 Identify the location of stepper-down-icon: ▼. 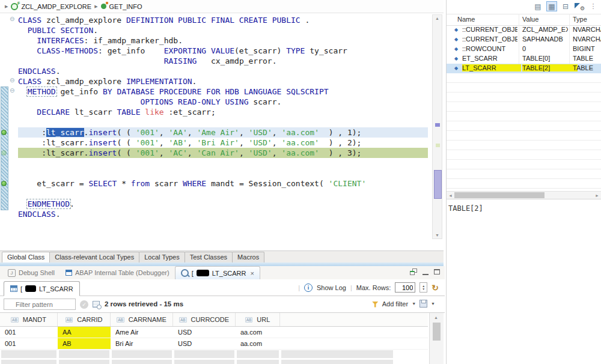
(423, 290).